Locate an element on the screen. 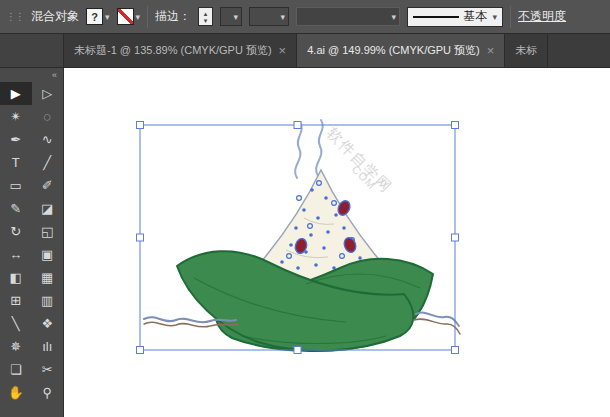  stepper-down-icon: ▾ is located at coordinates (206, 20).